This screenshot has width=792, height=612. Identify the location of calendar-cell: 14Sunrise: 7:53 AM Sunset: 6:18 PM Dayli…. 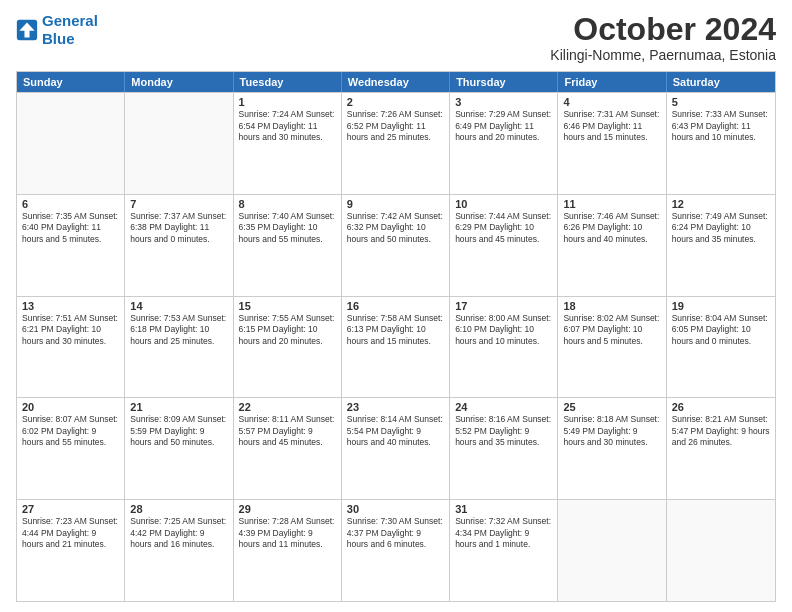
(179, 348).